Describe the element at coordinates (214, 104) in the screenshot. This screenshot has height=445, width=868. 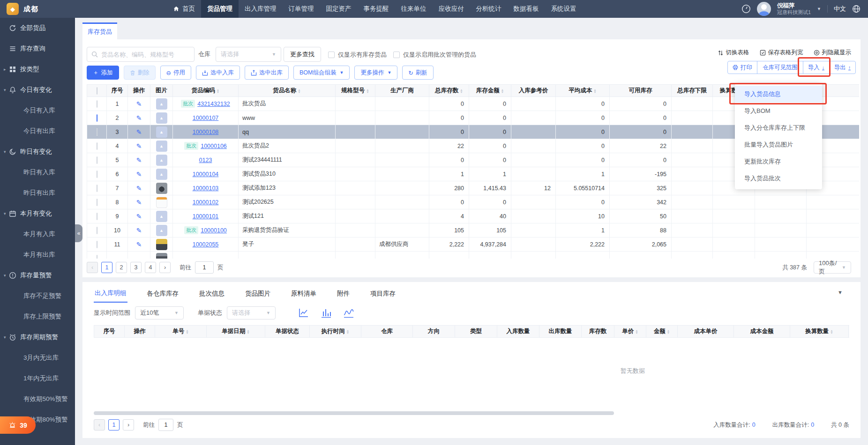
I see `product-code-link: 4321432132` at that location.